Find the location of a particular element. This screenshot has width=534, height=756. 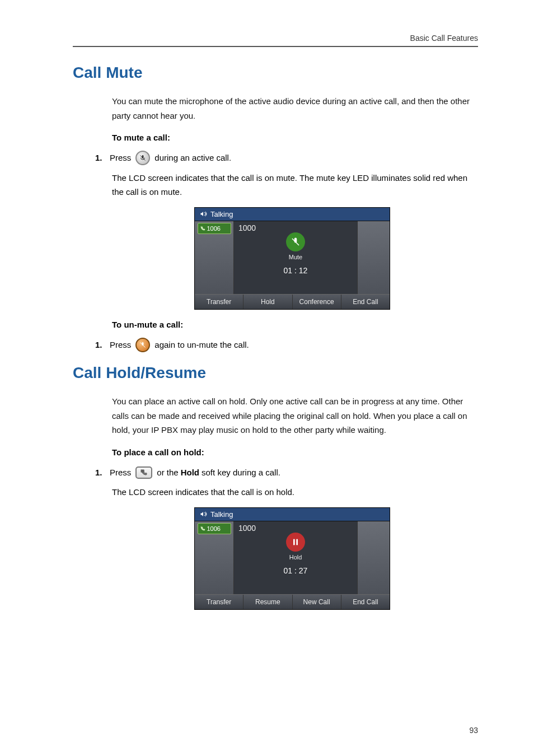

running-header: Basic Call Features is located at coordinates (275, 40).